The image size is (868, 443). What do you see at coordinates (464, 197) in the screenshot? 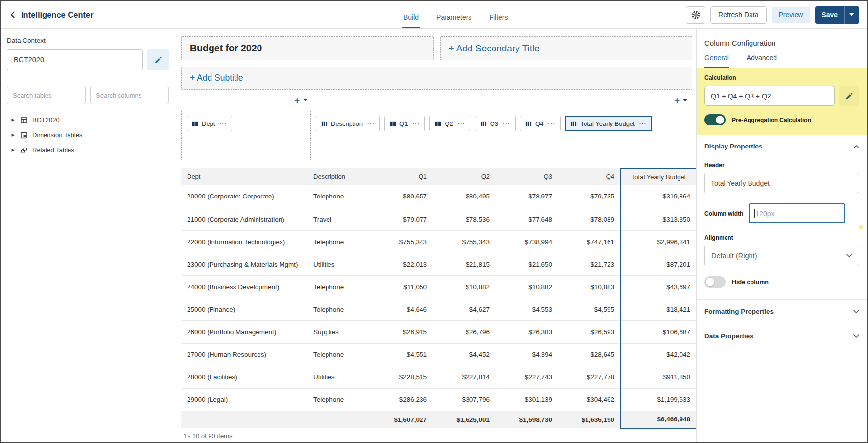
I see `table-cell: $80,495` at bounding box center [464, 197].